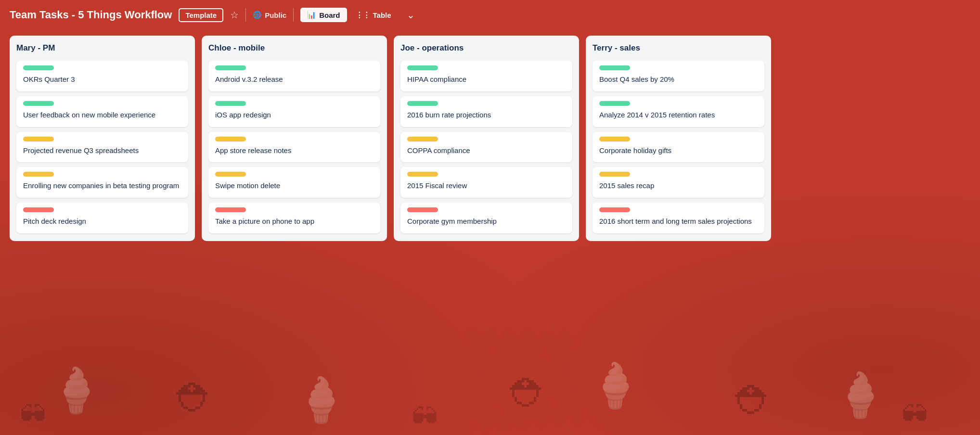 The width and height of the screenshot is (980, 435). What do you see at coordinates (679, 151) in the screenshot?
I see `card-title: Corporate holiday gifts` at bounding box center [679, 151].